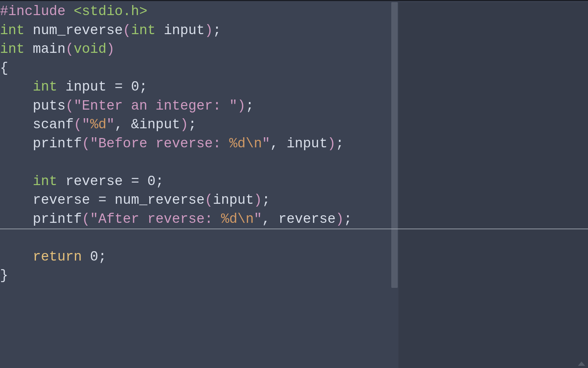 The image size is (588, 368). What do you see at coordinates (195, 276) in the screenshot?
I see `code-line-15: }` at bounding box center [195, 276].